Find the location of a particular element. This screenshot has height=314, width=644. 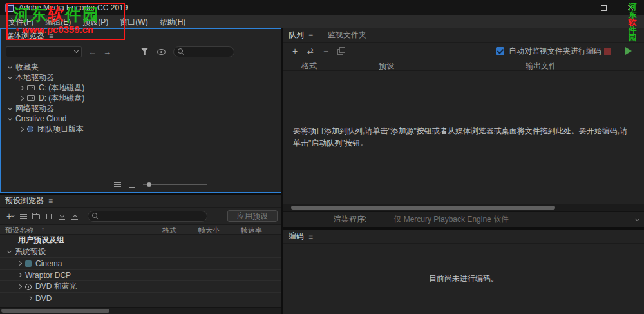

encoding-title: 编码 is located at coordinates (296, 236).